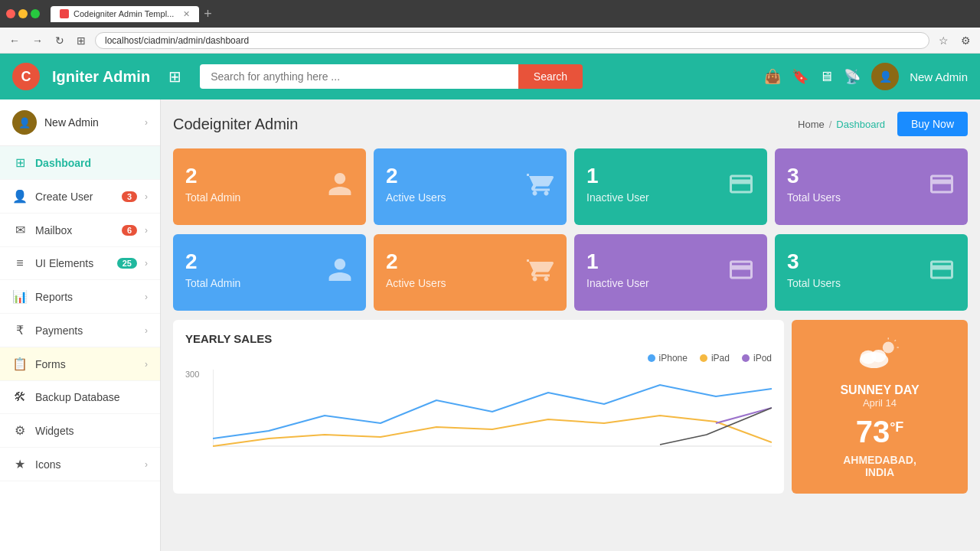  Describe the element at coordinates (64, 14) in the screenshot. I see `tab-favicon` at that location.